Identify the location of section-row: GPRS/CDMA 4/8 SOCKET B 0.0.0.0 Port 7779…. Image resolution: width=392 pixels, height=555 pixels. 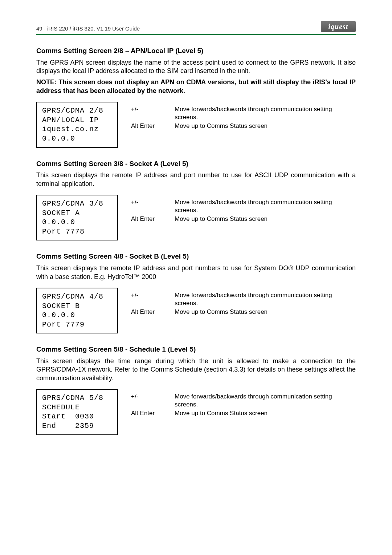
(196, 311).